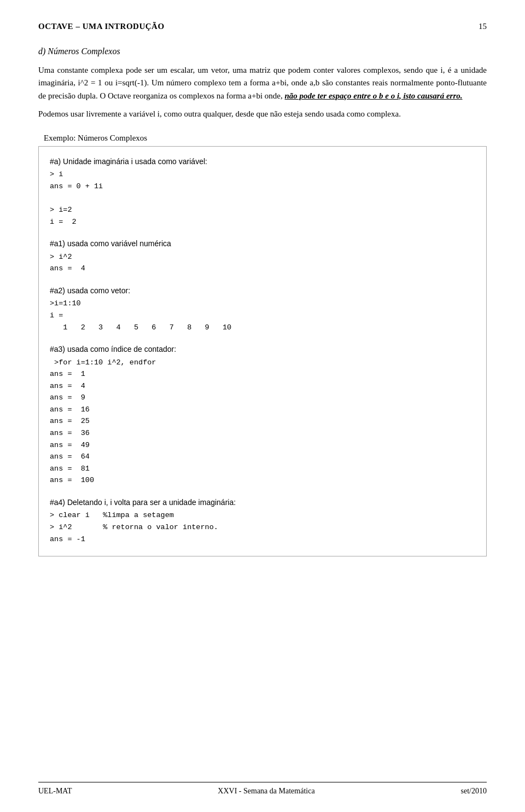 The height and width of the screenshot is (812, 525). I want to click on ex-comment-a3: #a3) usada como índice de contador:, so click(262, 349).